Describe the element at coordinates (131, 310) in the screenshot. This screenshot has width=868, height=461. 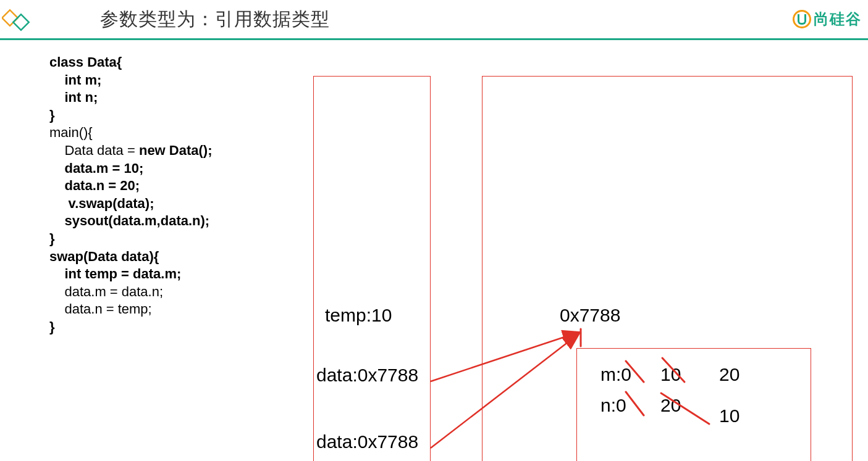
I see `code-line: data.n = temp;` at that location.